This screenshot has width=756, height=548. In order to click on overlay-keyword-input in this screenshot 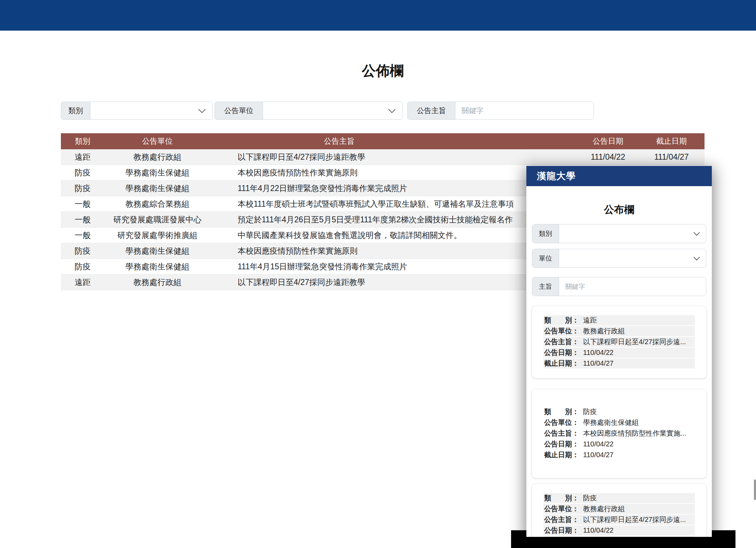, I will do `click(632, 287)`.